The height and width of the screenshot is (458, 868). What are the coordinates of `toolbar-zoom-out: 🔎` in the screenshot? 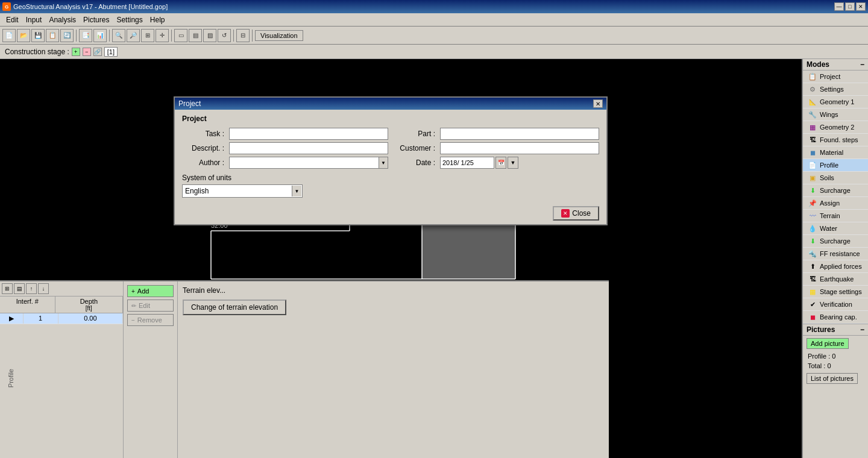 It's located at (133, 36).